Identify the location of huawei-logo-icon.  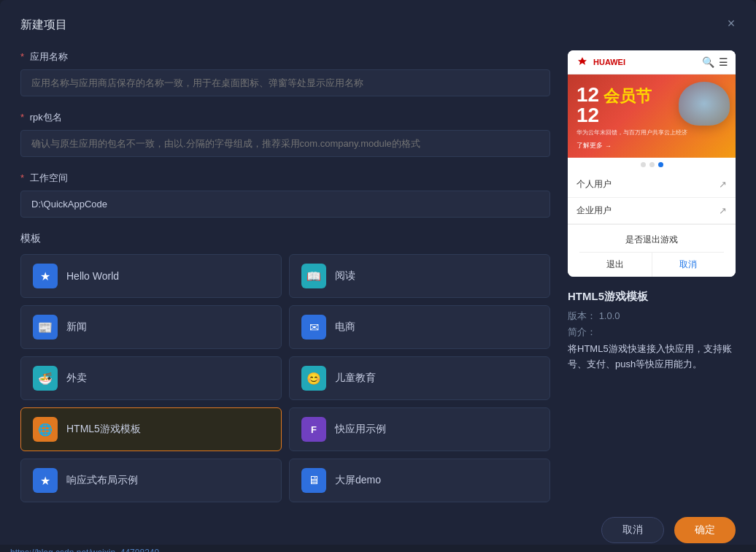
(582, 62).